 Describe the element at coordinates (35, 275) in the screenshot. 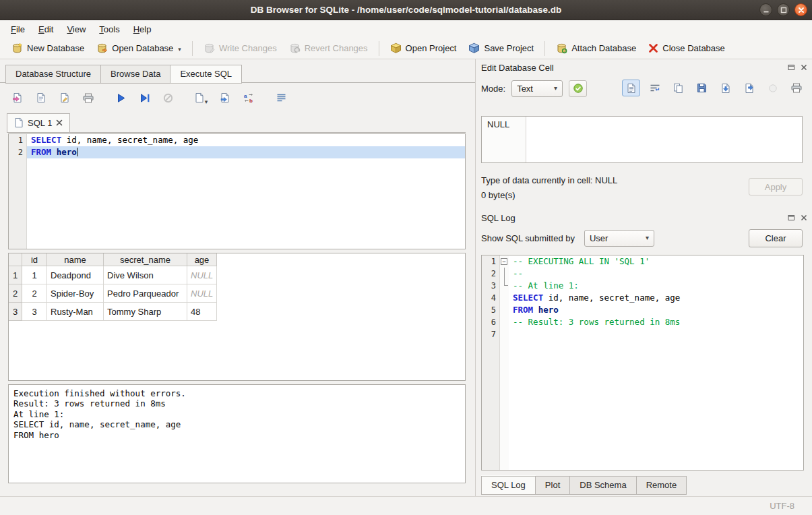

I see `cell-id: 1` at that location.